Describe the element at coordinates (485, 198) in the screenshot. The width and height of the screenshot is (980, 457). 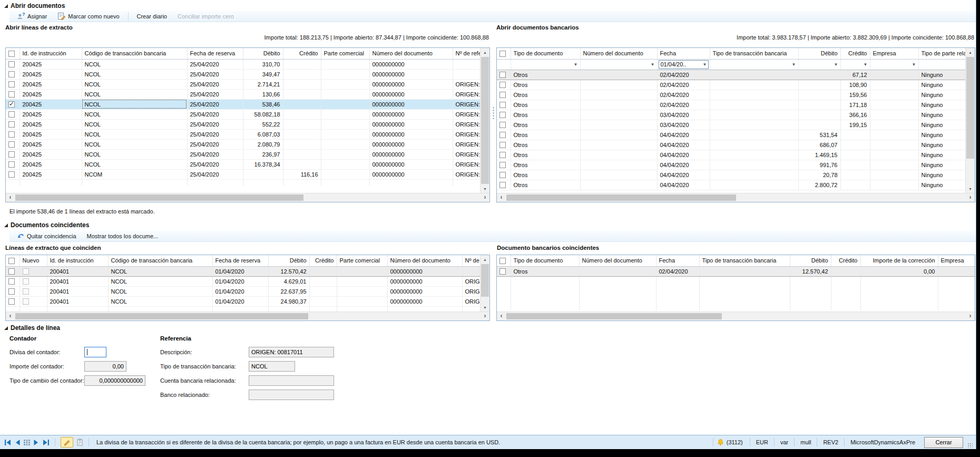
I see `scroll-right-icon: ›` at that location.